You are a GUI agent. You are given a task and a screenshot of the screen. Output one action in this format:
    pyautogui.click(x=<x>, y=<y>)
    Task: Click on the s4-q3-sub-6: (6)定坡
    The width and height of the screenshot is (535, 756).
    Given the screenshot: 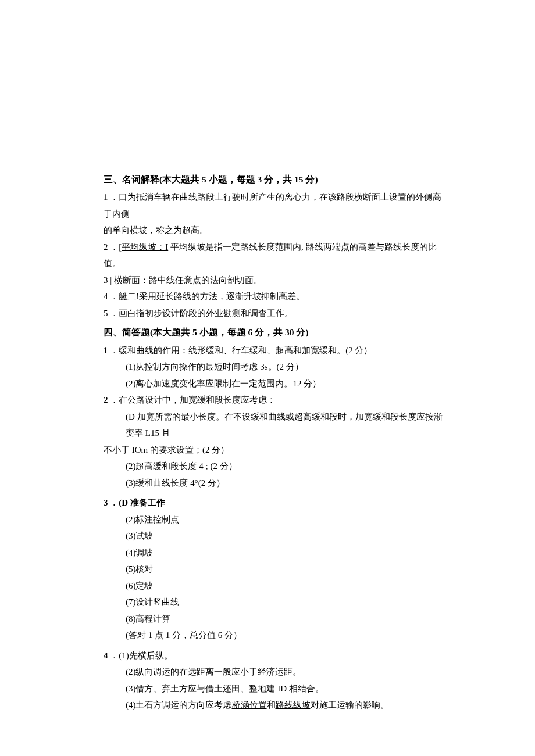 What is the action you would take?
    pyautogui.click(x=274, y=586)
    